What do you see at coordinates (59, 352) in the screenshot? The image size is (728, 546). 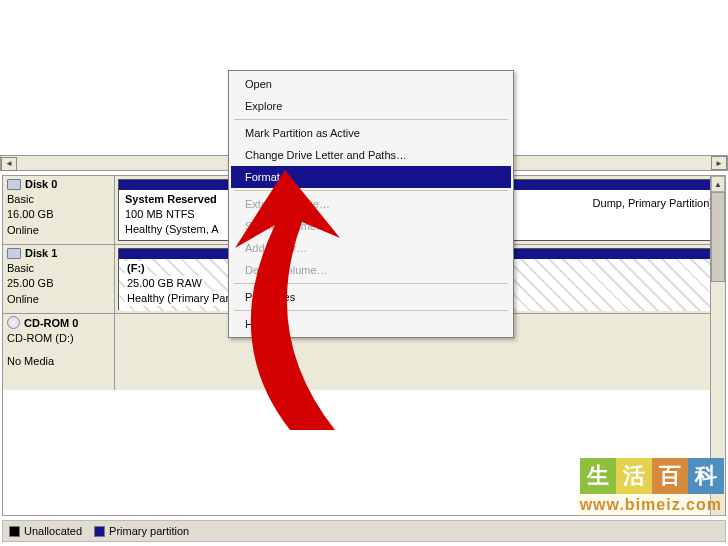 I see `cdrom-label: CD-ROM 0 CD-ROM (D:) No Media` at bounding box center [59, 352].